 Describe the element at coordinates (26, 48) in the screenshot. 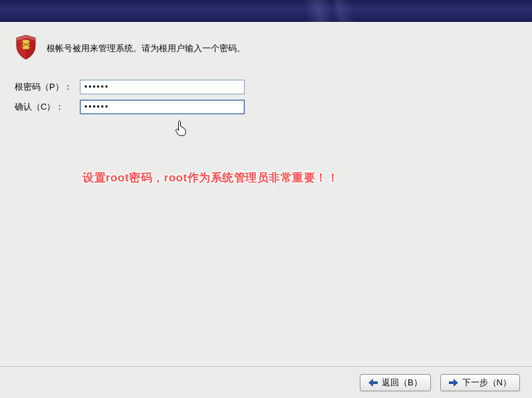

I see `shield-icon` at that location.